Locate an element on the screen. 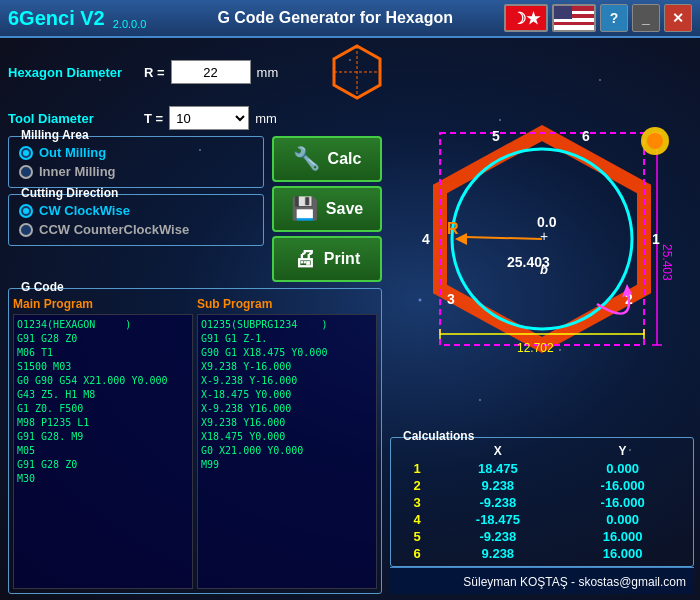  svg-text: 1 is located at coordinates (656, 239).